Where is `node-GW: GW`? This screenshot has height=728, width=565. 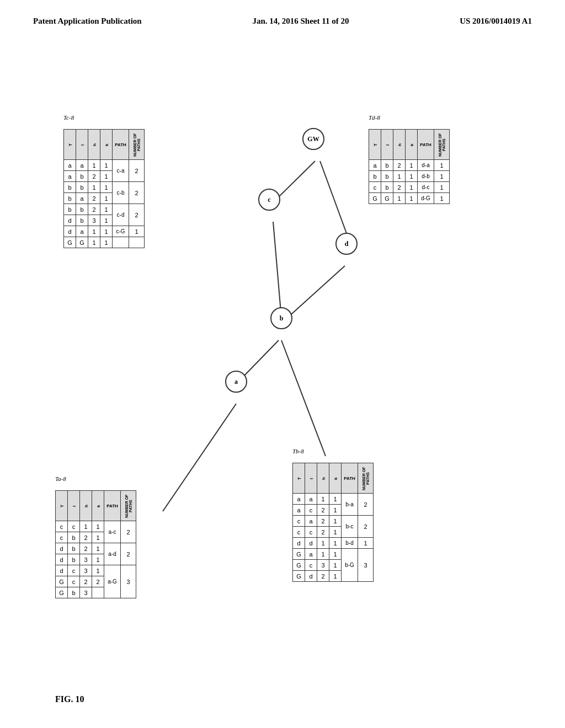
node-GW: GW is located at coordinates (313, 139).